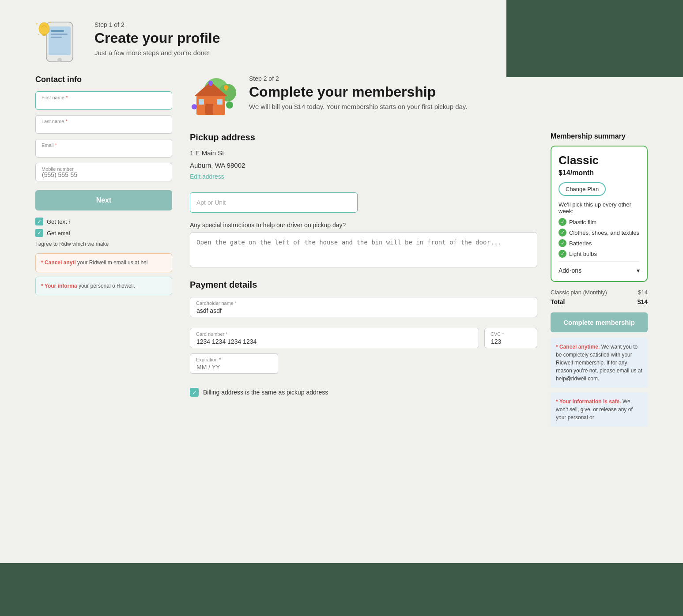 The image size is (683, 616). Describe the element at coordinates (335, 338) in the screenshot. I see `card-number-field: Card number *` at that location.